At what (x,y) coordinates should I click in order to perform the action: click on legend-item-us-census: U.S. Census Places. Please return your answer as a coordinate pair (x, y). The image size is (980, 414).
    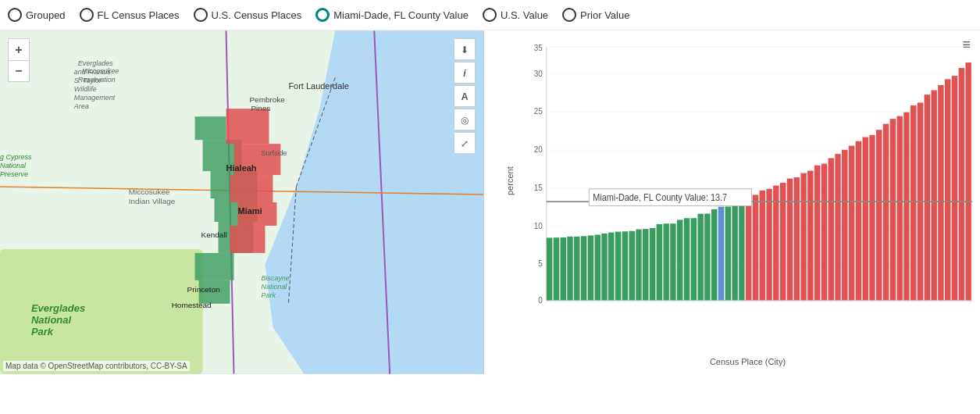
    Looking at the image, I should click on (248, 15).